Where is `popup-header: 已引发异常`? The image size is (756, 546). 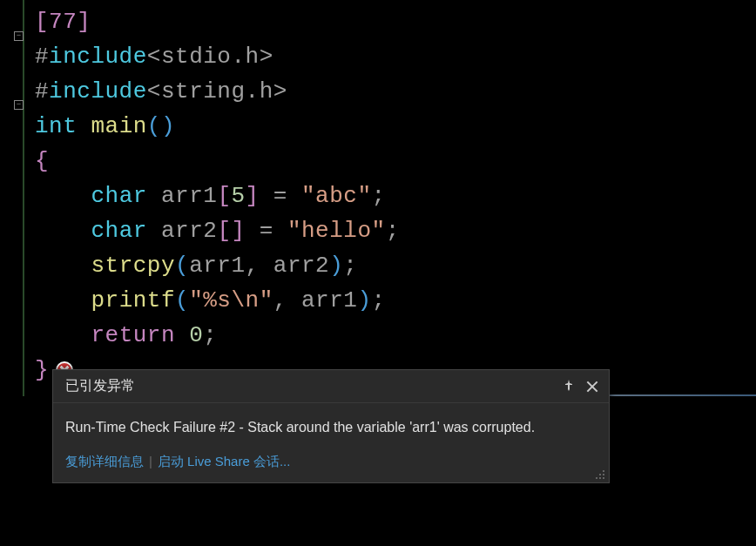
popup-header: 已引发异常 is located at coordinates (331, 387).